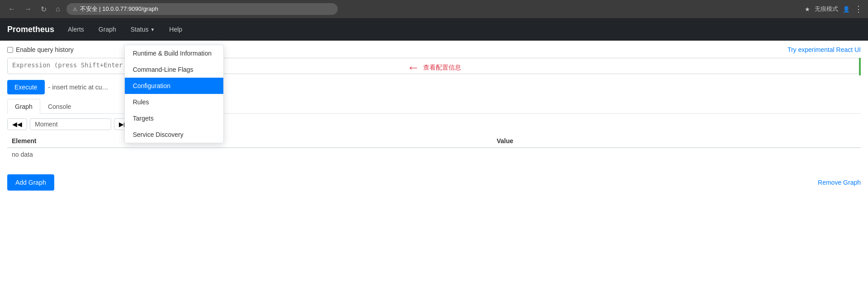 The image size is (868, 294). I want to click on brand-title: Prometheus, so click(31, 30).